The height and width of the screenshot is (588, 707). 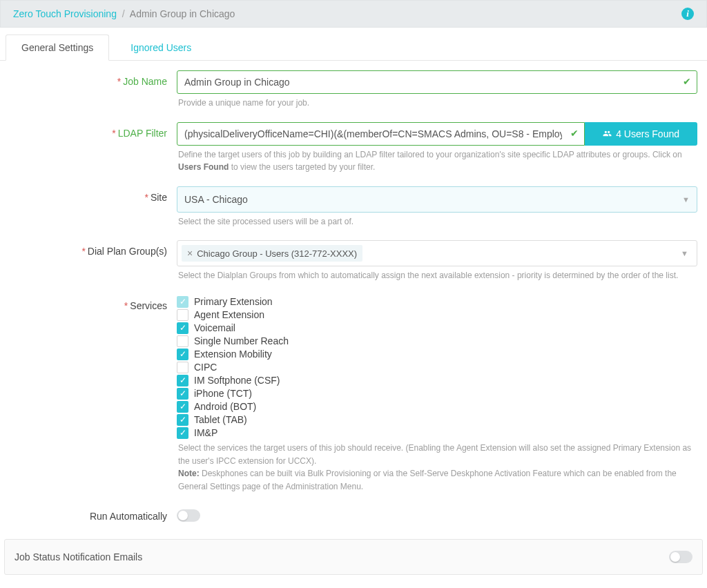 What do you see at coordinates (203, 167) in the screenshot?
I see `help-ldap-bold: Users Found` at bounding box center [203, 167].